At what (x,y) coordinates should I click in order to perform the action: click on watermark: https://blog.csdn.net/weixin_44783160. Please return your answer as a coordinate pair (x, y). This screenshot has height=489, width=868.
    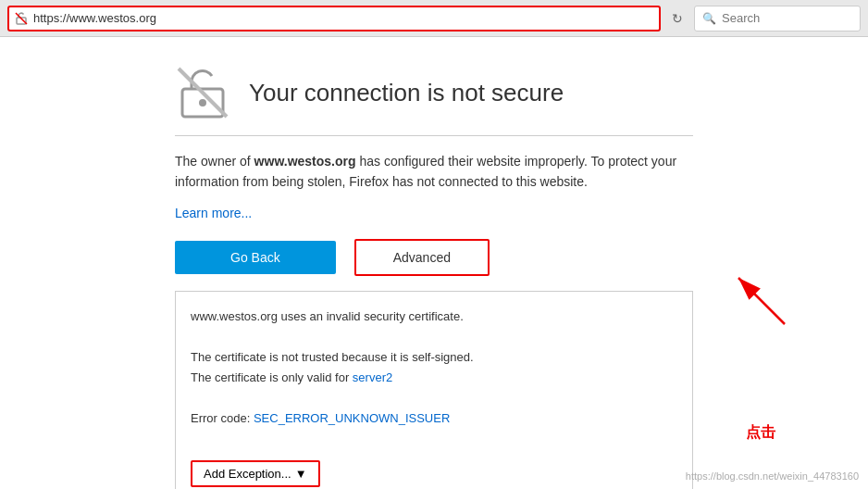
    Looking at the image, I should click on (772, 476).